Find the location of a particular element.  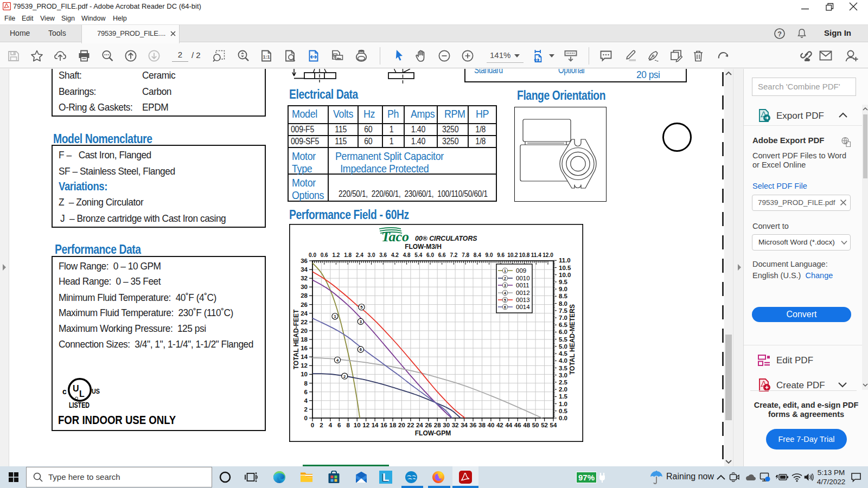

svg-text: 3.0 is located at coordinates (563, 375).